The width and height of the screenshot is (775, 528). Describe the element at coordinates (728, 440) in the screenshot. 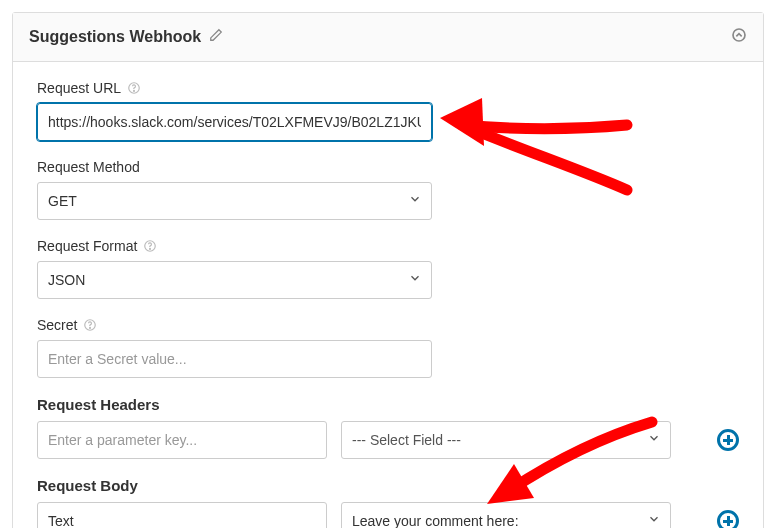

I see `add-header-button` at that location.